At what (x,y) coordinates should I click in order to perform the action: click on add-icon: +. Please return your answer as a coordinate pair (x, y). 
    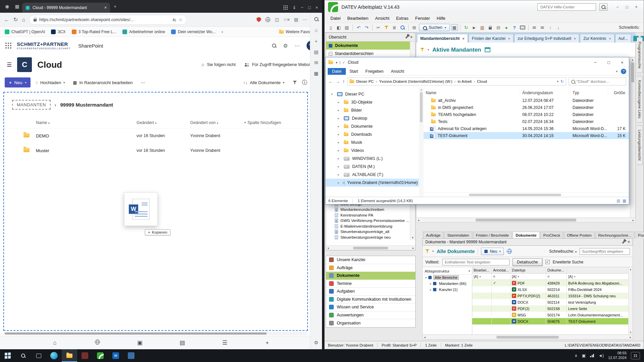
    Looking at the image, I should click on (267, 343).